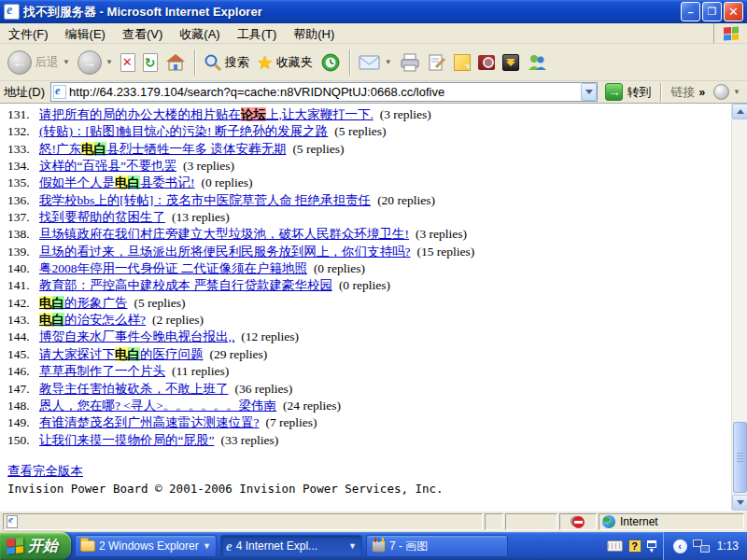 The image size is (747, 560). I want to click on group-dropdown-icon: ▼, so click(207, 546).